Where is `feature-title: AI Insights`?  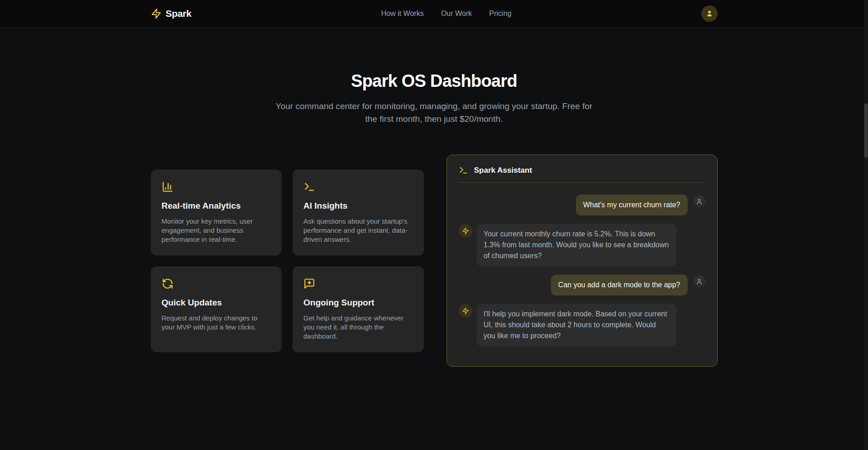
feature-title: AI Insights is located at coordinates (358, 206).